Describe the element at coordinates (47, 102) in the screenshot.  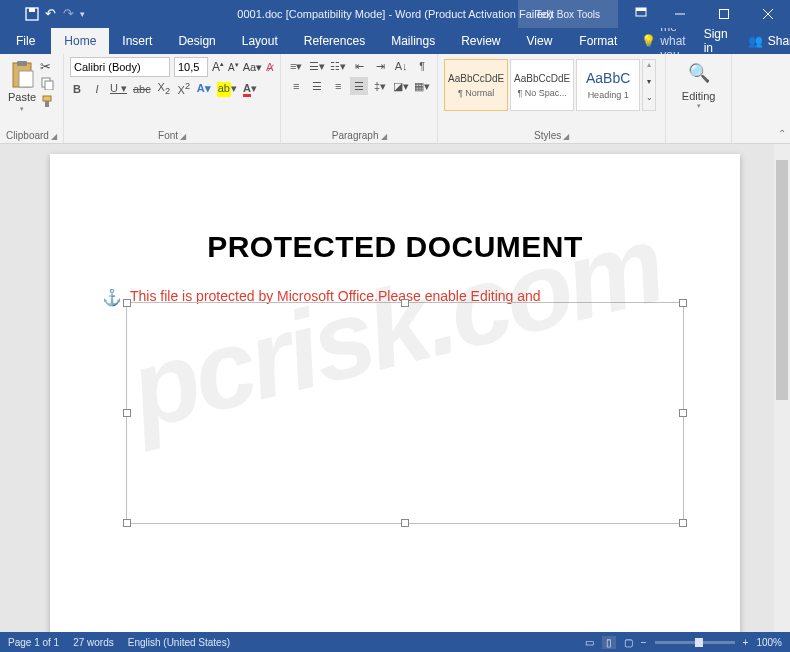
I see `format-painter-icon` at that location.